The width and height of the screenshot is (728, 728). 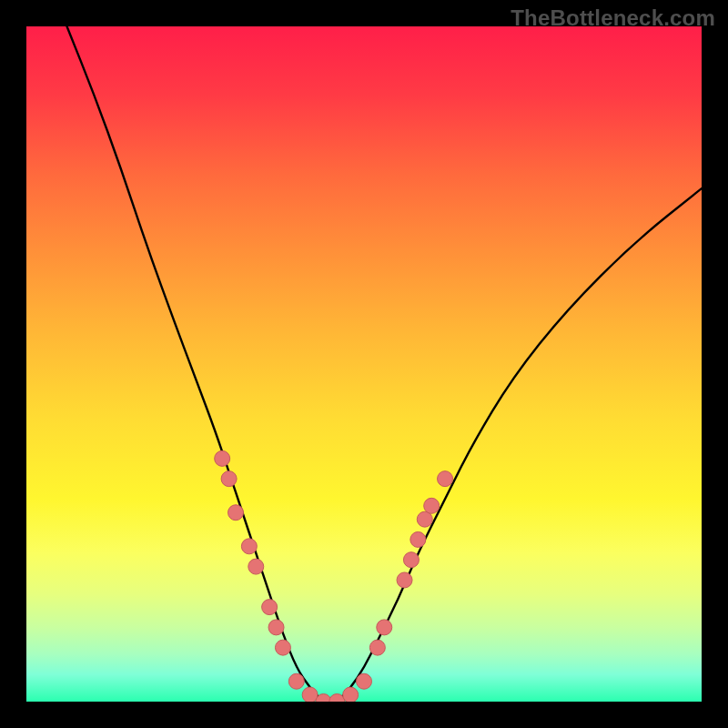 I want to click on watermark-text: TheBottleneck.com, so click(x=613, y=18).